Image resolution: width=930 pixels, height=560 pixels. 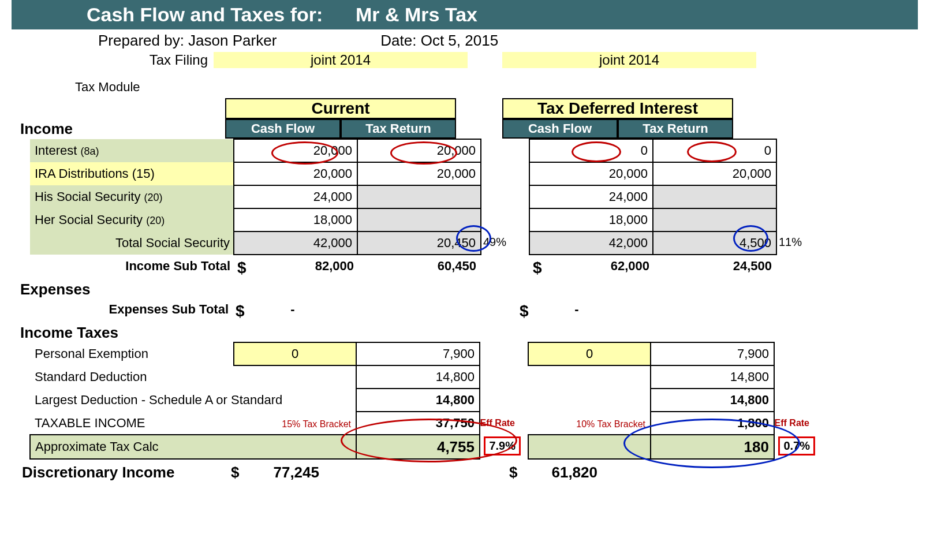 What do you see at coordinates (316, 424) in the screenshot?
I see `bracket-cur: 15% Tax Bracket` at bounding box center [316, 424].